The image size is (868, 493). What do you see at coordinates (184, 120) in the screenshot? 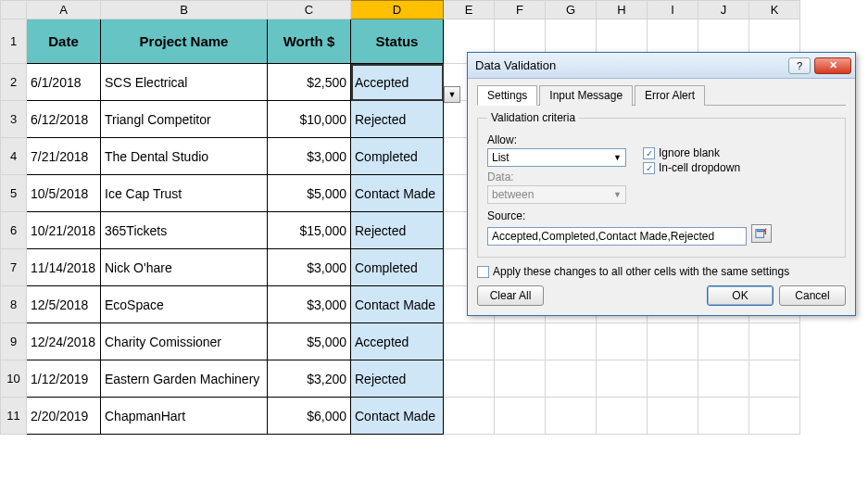
I see `cell-project-name: Triangl Competitor` at bounding box center [184, 120].